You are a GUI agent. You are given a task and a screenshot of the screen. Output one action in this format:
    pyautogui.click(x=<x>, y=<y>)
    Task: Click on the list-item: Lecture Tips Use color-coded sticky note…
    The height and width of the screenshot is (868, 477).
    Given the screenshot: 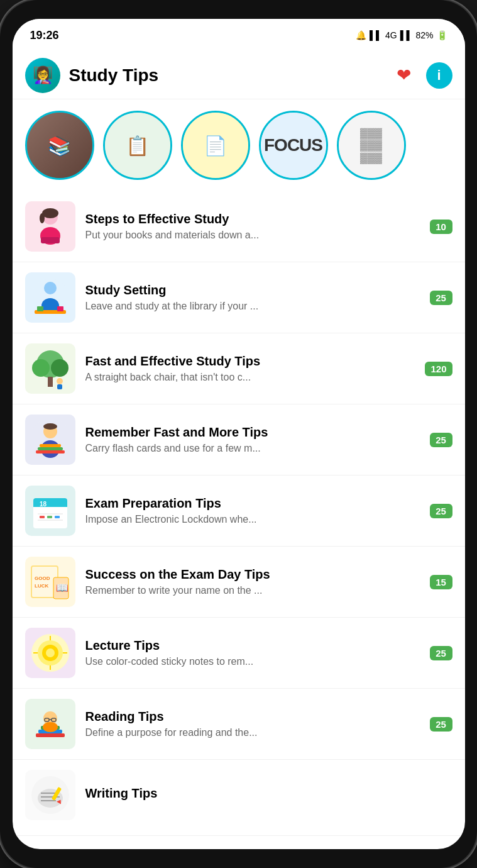 What is the action you would take?
    pyautogui.click(x=239, y=653)
    